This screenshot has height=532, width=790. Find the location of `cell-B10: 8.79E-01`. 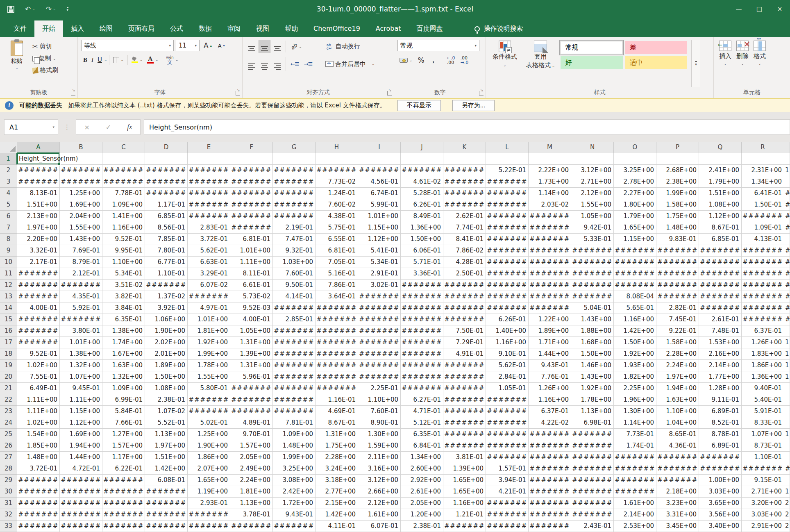

cell-B10: 8.79E-01 is located at coordinates (81, 262).